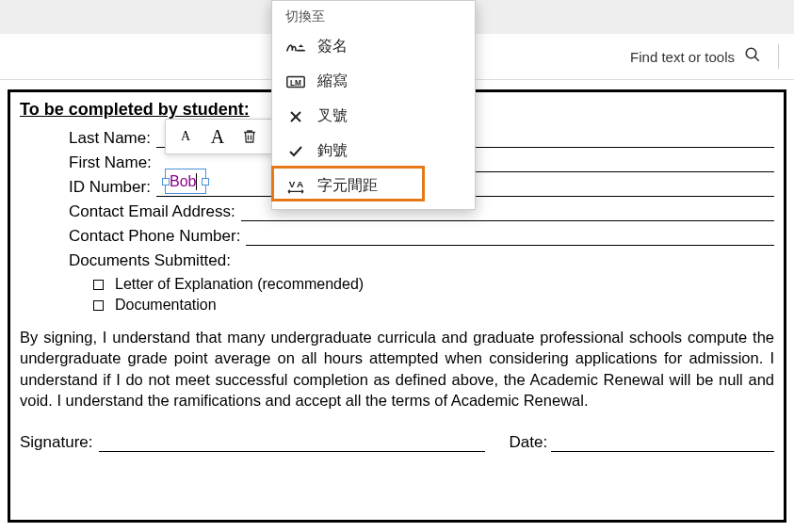 The width and height of the screenshot is (794, 532). I want to click on menu-item-initials: LM 縮寫, so click(373, 81).